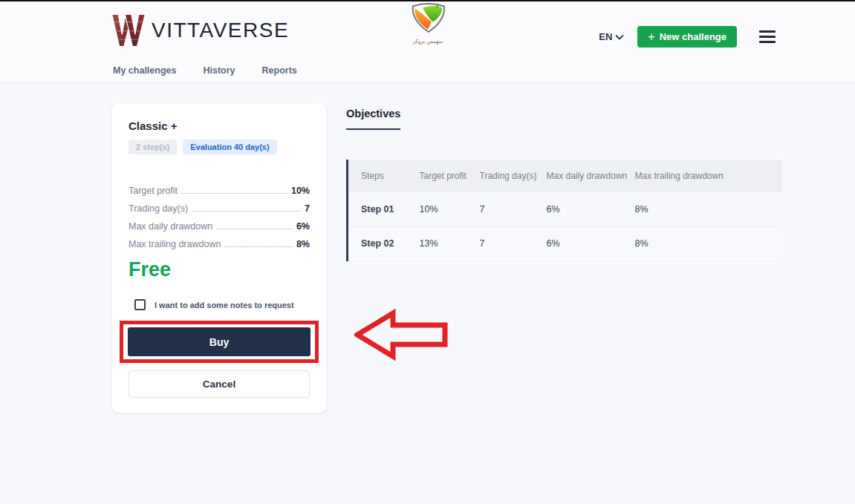 The height and width of the screenshot is (504, 855). I want to click on steps-badge: 2 step(s), so click(153, 147).